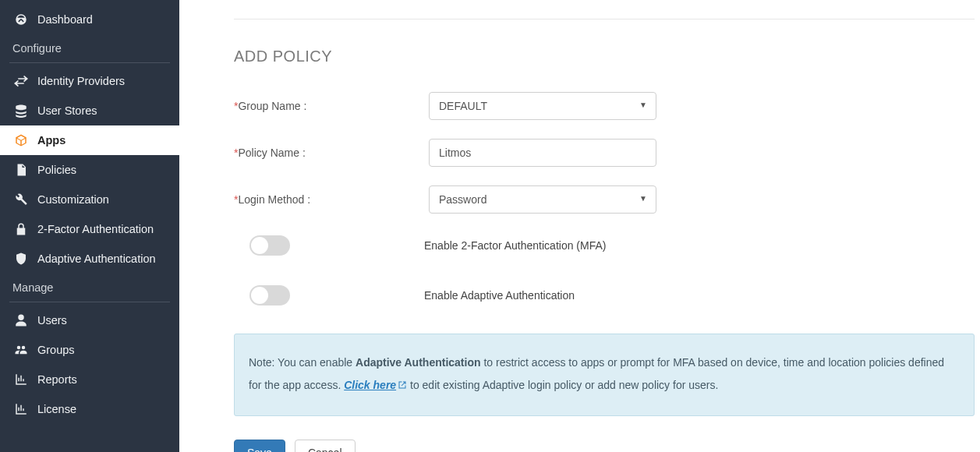  Describe the element at coordinates (331, 153) in the screenshot. I see `policy-name-label: *Policy Name :` at that location.